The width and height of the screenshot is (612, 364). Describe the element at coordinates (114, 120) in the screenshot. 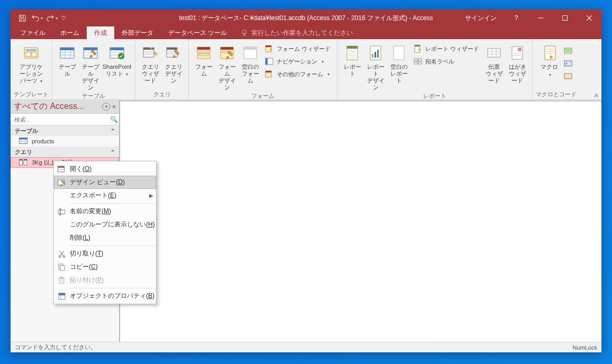

I see `search-icon: 🔍` at that location.